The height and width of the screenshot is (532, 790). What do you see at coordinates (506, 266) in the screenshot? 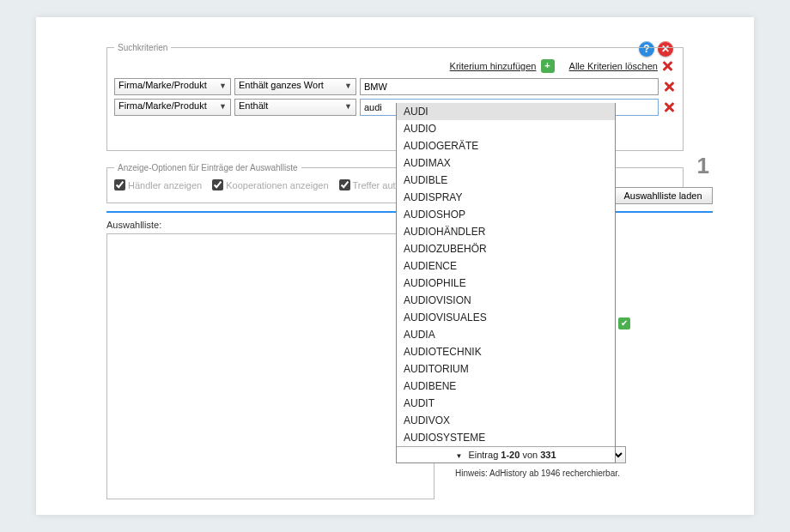
I see `autocomplete-item: AUDIENCE` at bounding box center [506, 266].